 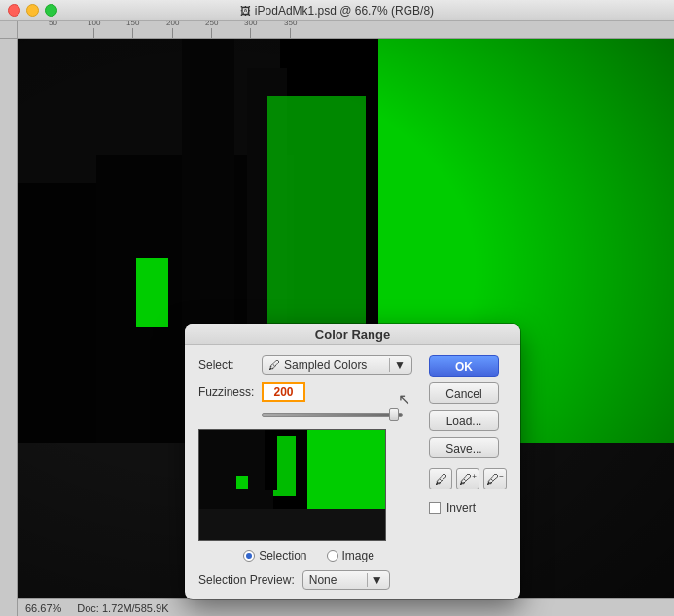 I want to click on preview-arch-element, so click(x=270, y=460).